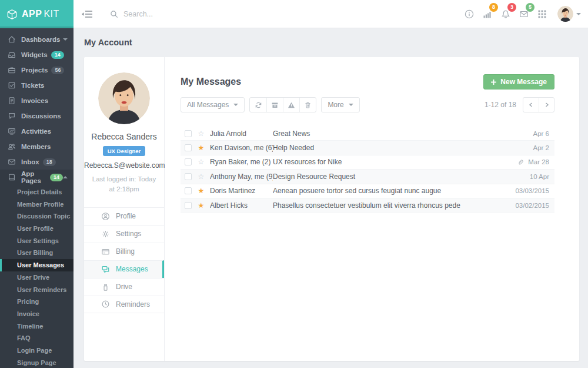 The width and height of the screenshot is (588, 368). Describe the element at coordinates (124, 216) in the screenshot. I see `tab-profile: Profile` at that location.